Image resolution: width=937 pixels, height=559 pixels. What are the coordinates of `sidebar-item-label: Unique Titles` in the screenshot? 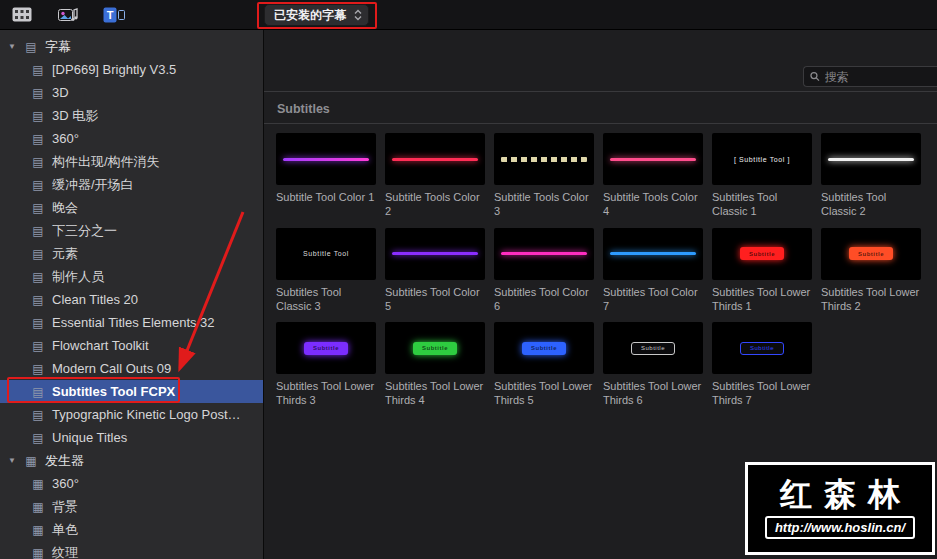 It's located at (90, 438).